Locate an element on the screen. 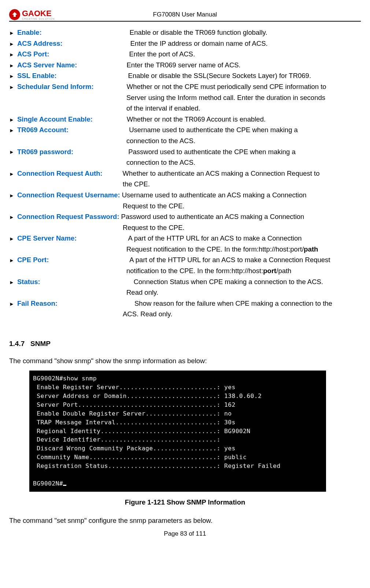 The height and width of the screenshot is (588, 370). section-number: 1.4.7 is located at coordinates (17, 343).